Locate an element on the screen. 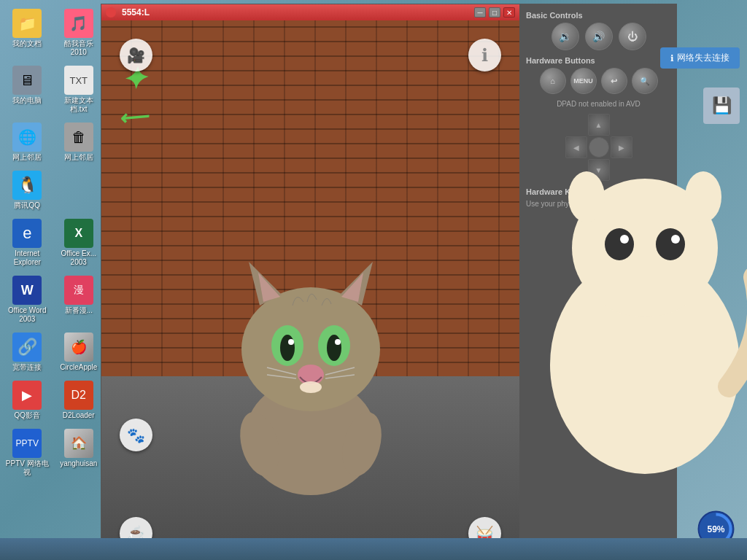 Image resolution: width=747 pixels, height=560 pixels. desktop-sidebar: 📁 我的文档 🎵 酷我音乐2010 🖥 我的电脑 TXT 新建文本档.txt 🌐 is located at coordinates (53, 280).